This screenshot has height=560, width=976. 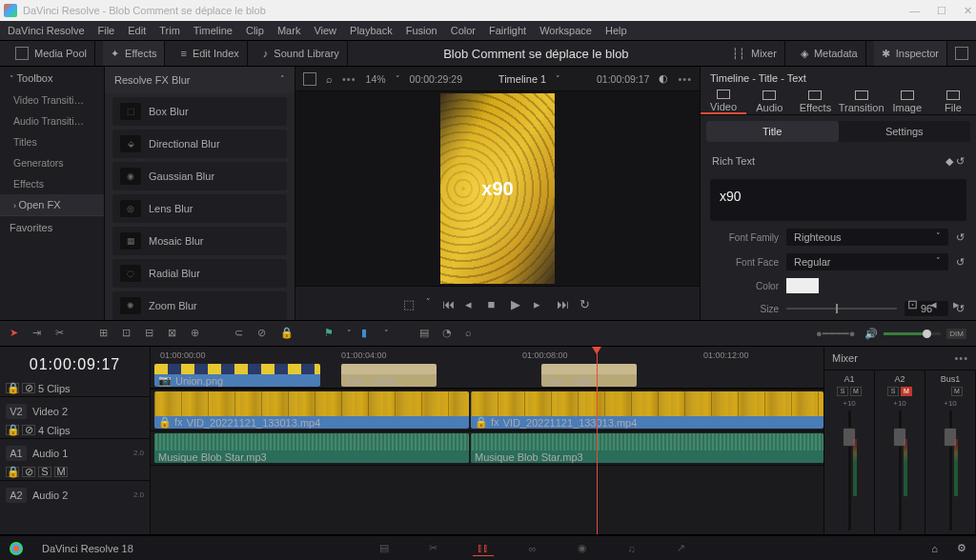 I want to click on last-frame-button: ⏭, so click(x=563, y=304).